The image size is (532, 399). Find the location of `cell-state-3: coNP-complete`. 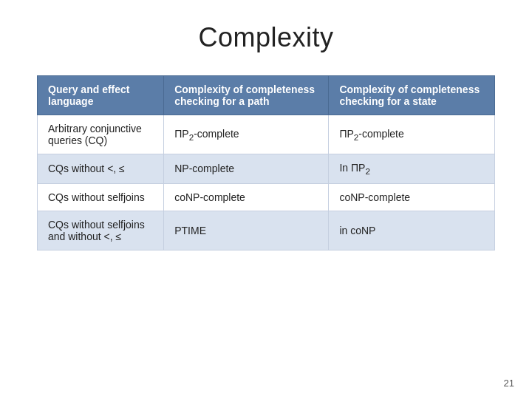

cell-state-3: coNP-complete is located at coordinates (412, 197).